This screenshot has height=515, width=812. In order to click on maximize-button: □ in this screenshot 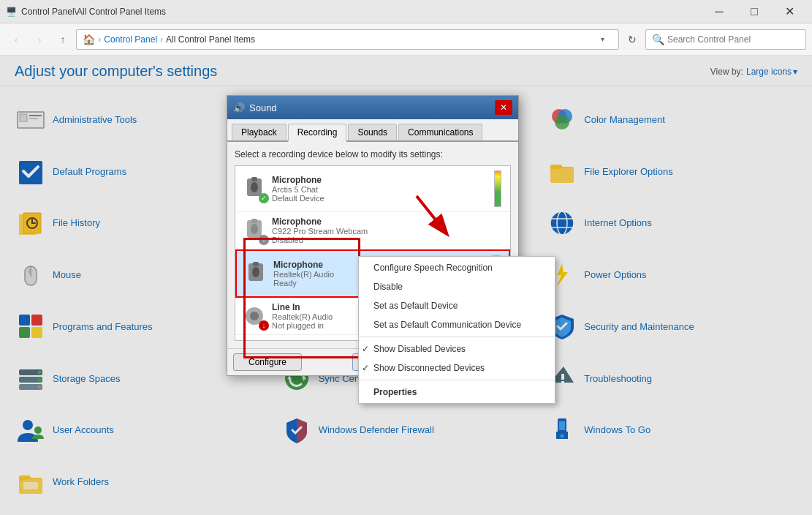, I will do `click(754, 12)`.